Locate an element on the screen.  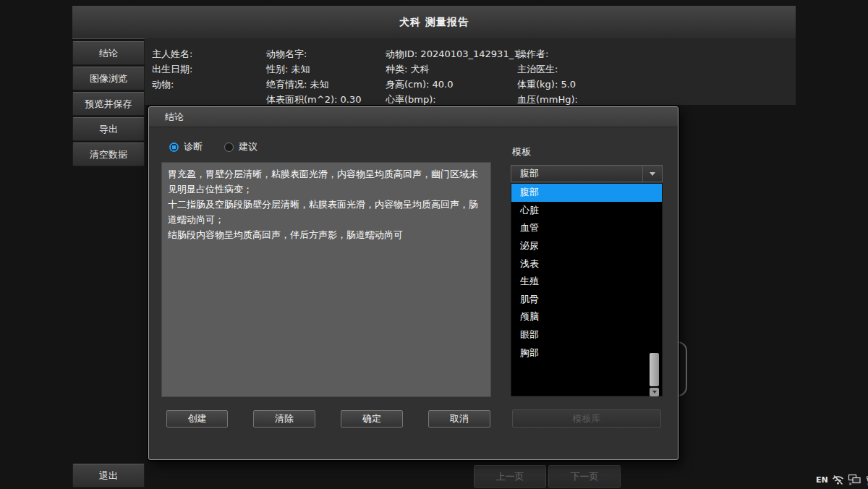
prev-page-button: 上一页 is located at coordinates (510, 476).